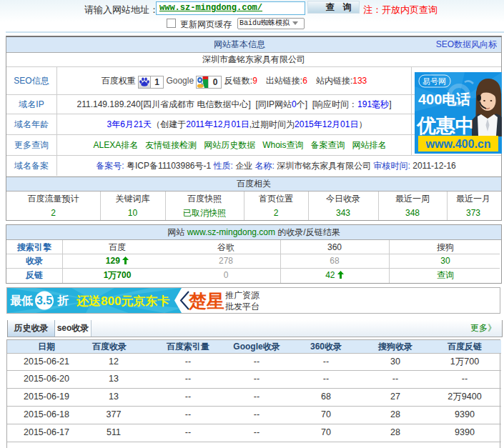 Image resolution: width=504 pixels, height=448 pixels. What do you see at coordinates (63, 300) in the screenshot?
I see `svg-text: 折` at bounding box center [63, 300].